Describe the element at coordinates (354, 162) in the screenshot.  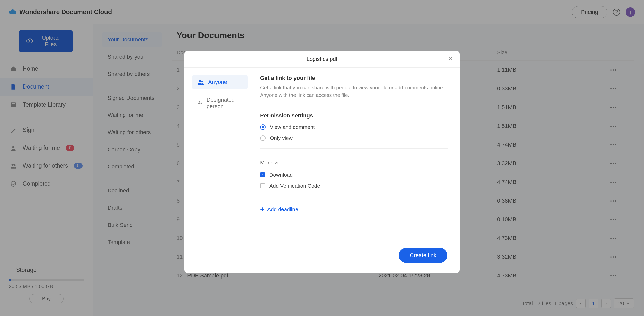
I see `more-toggle: More` at that location.